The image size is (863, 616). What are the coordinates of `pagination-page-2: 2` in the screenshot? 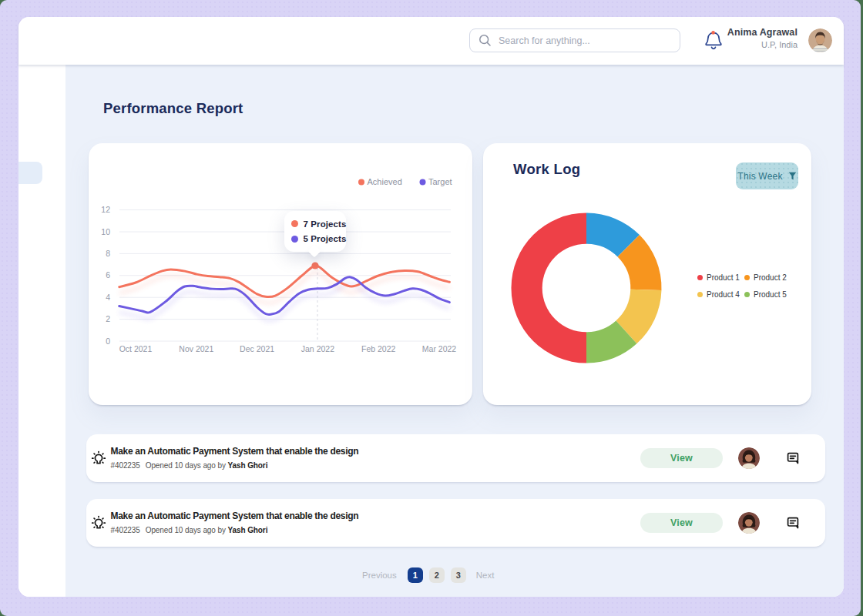 It's located at (437, 575).